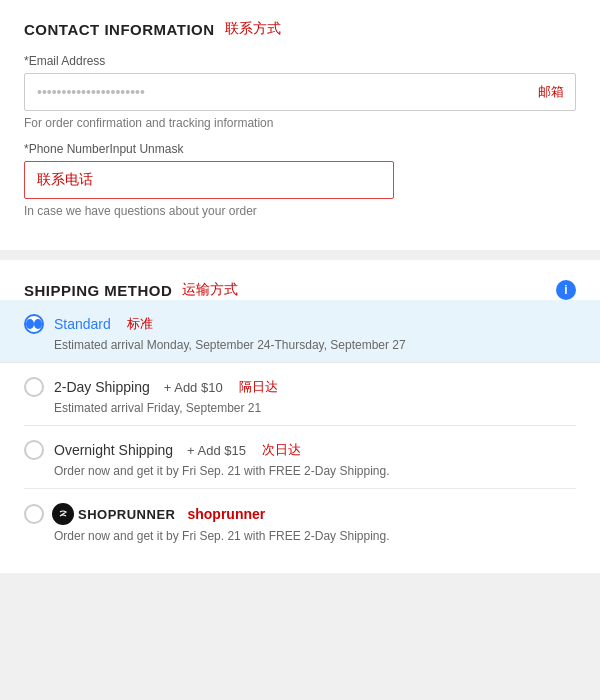 Image resolution: width=600 pixels, height=700 pixels. I want to click on phone-hint: In case we have questions about your ord…, so click(300, 211).